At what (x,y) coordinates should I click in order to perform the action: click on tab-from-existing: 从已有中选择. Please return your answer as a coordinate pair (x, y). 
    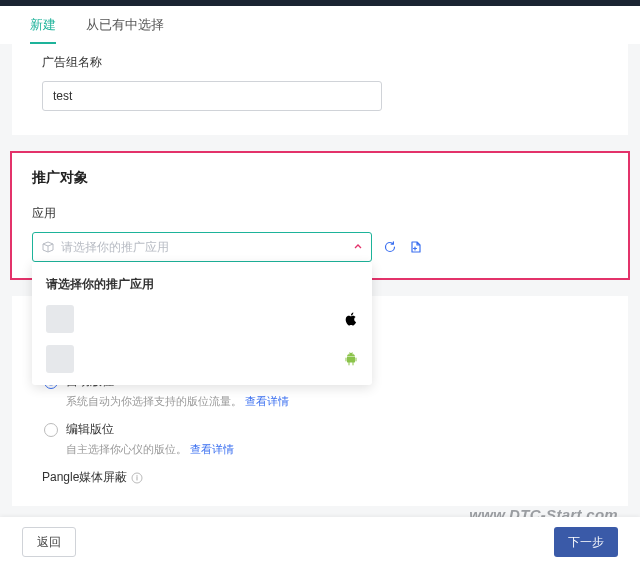
    Looking at the image, I should click on (125, 25).